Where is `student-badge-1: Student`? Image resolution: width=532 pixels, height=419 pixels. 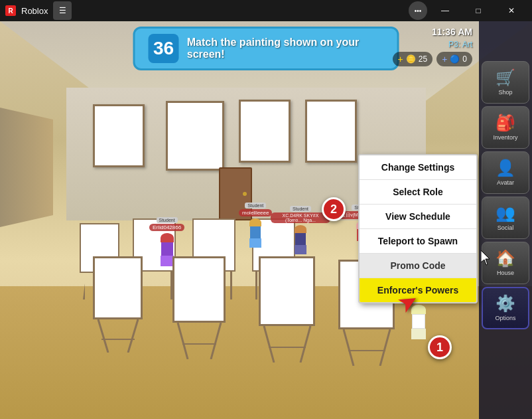
student-badge-1: Student is located at coordinates (167, 220).